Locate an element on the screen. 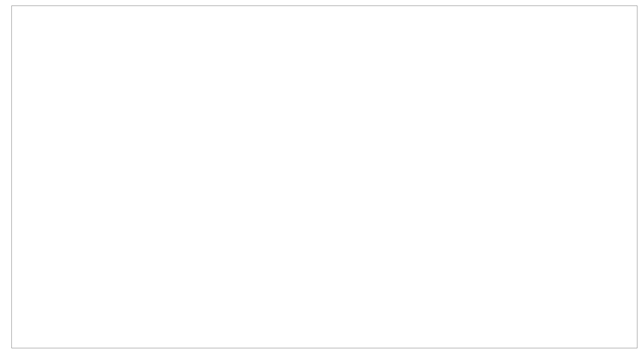 This screenshot has height=362, width=644. legend is located at coordinates (630, 14).